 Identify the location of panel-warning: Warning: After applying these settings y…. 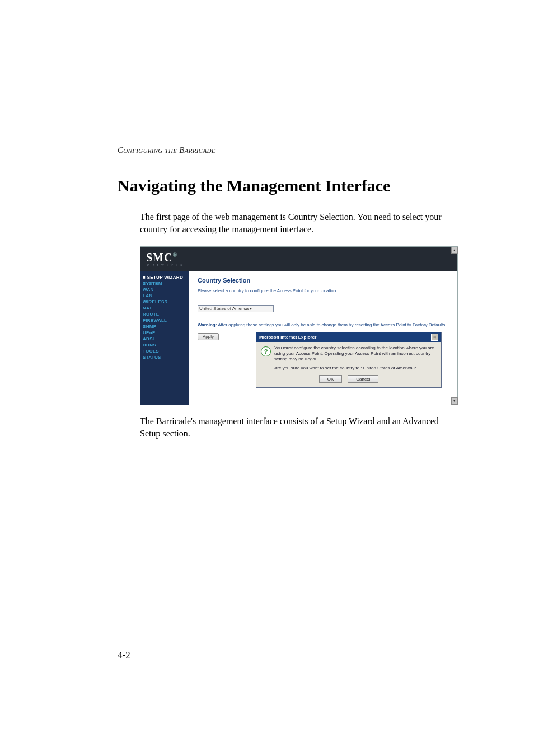
(323, 325).